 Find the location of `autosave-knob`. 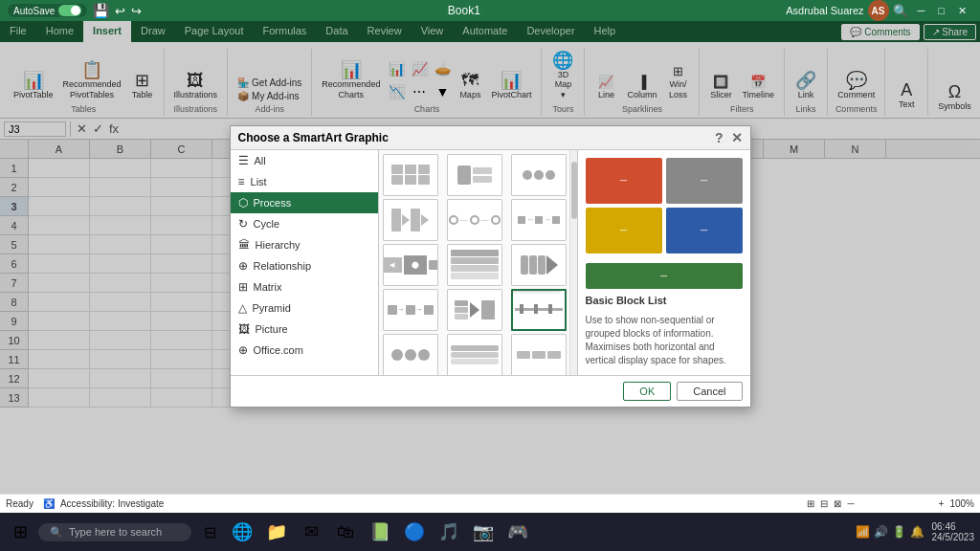

autosave-knob is located at coordinates (76, 11).